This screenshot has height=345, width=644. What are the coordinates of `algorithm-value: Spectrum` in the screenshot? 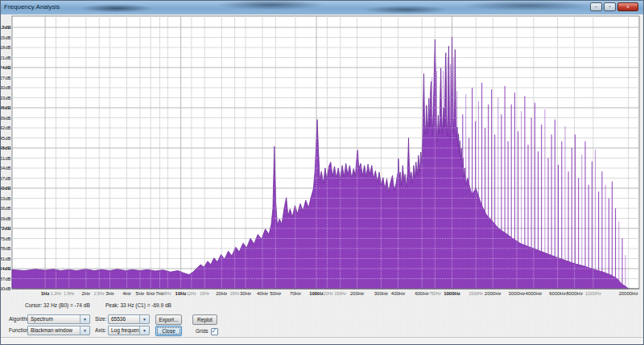 It's located at (42, 318).